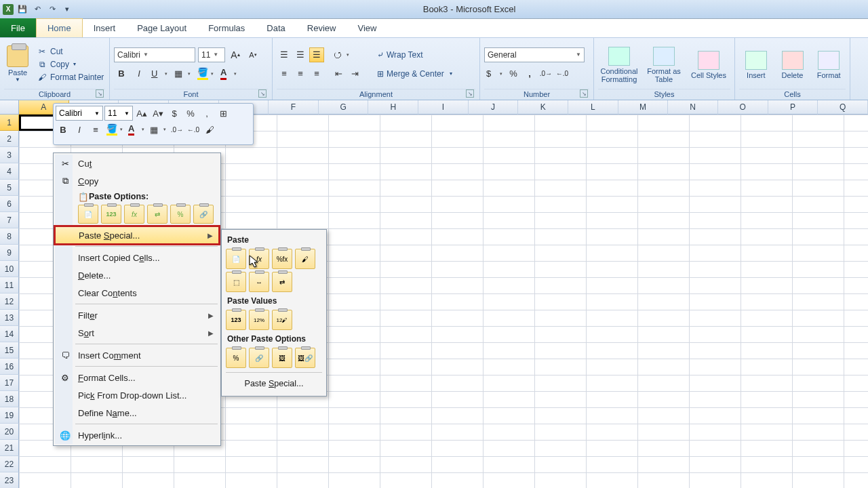 This screenshot has height=488, width=868. Describe the element at coordinates (137, 258) in the screenshot. I see `cm-insert-copied-cells: Insert Copied Cells...` at that location.